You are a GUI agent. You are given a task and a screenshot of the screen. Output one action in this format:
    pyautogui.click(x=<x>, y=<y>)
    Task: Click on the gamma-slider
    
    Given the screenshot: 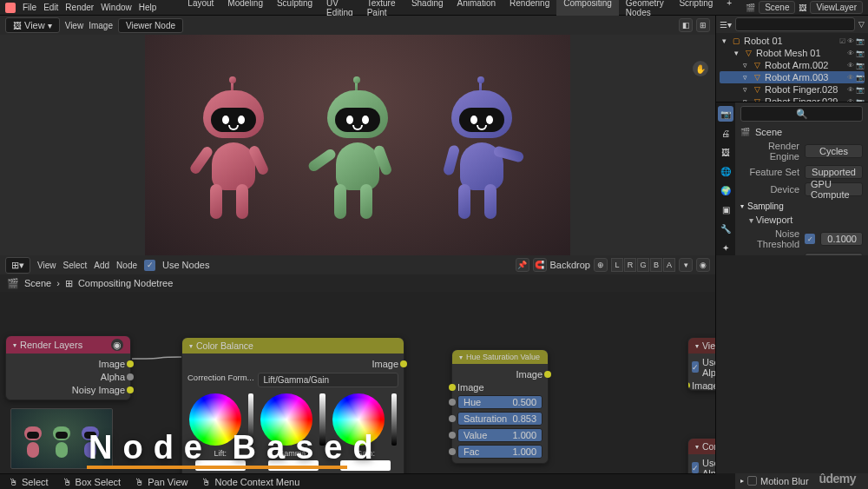 What is the action you would take?
    pyautogui.click(x=322, y=420)
    